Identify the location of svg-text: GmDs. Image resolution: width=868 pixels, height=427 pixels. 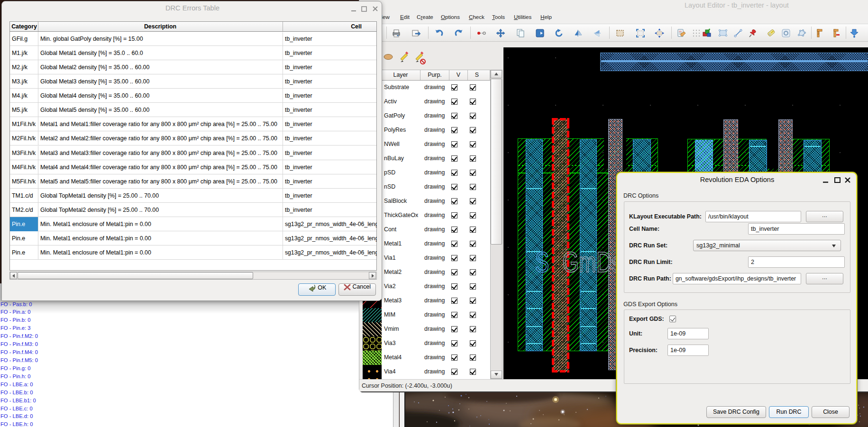
(592, 263).